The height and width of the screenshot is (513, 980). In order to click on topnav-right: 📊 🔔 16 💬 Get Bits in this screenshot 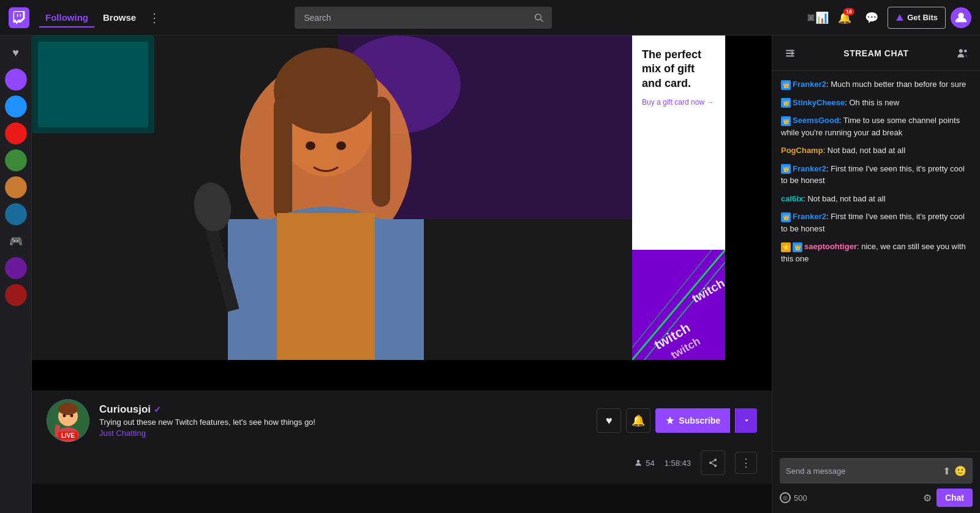, I will do `click(889, 18)`.